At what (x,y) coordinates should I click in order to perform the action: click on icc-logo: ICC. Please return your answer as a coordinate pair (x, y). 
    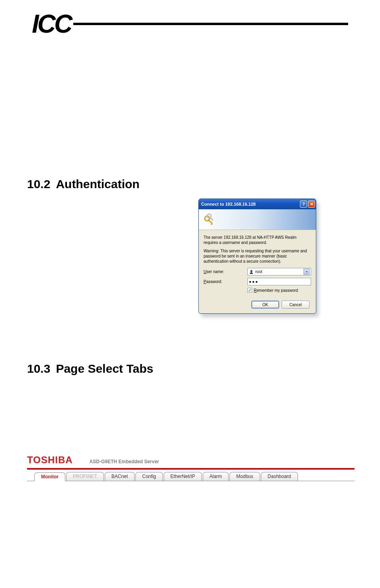
    Looking at the image, I should click on (51, 24).